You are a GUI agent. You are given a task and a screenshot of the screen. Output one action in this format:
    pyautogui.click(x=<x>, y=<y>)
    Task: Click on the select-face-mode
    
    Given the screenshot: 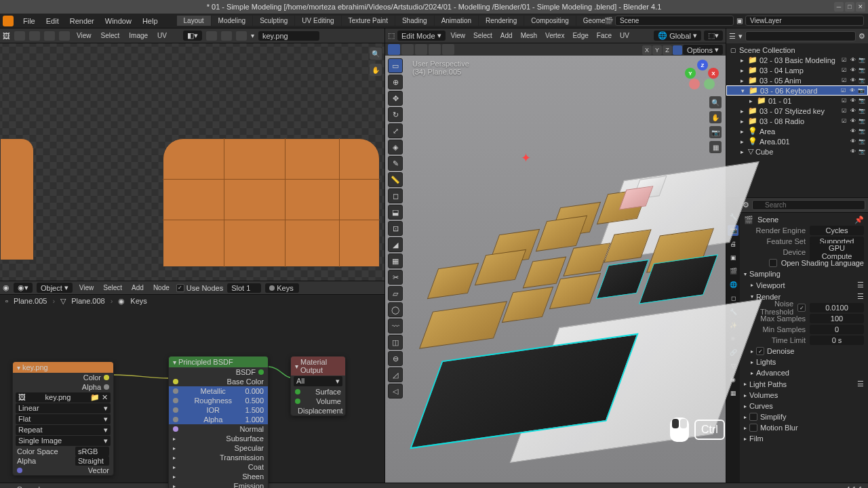 What is the action you would take?
    pyautogui.click(x=421, y=49)
    